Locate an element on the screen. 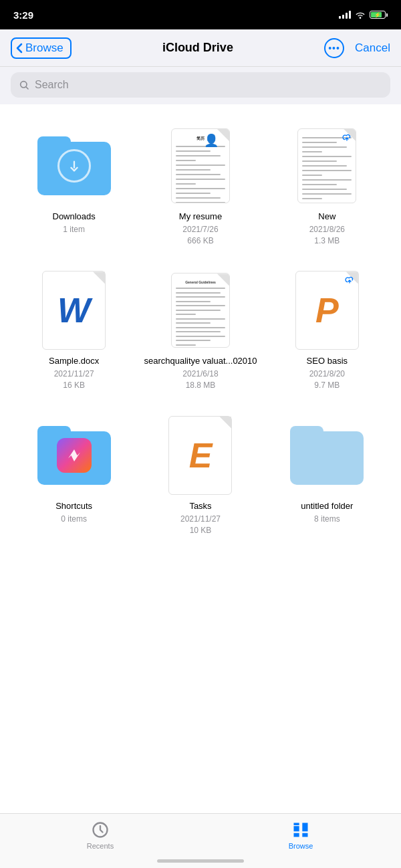  file-meta-untitled-folder: 8 items is located at coordinates (327, 519).